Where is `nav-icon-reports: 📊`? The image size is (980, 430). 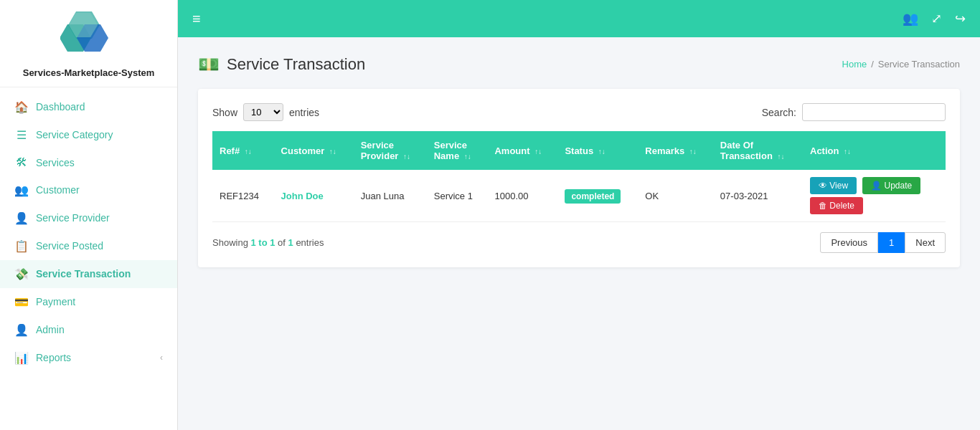 nav-icon-reports: 📊 is located at coordinates (22, 358).